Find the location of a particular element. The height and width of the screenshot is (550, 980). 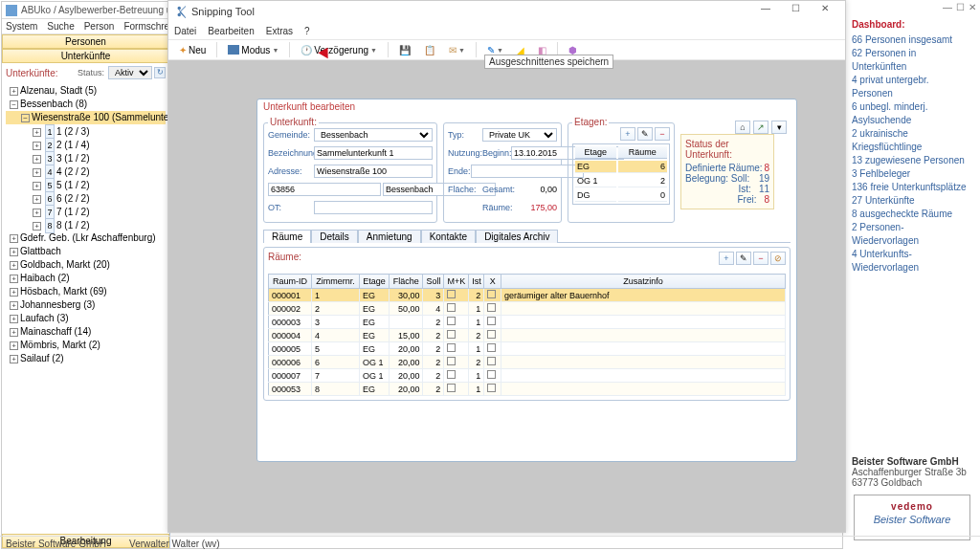

dropdown-icon: ▾ is located at coordinates (779, 127).